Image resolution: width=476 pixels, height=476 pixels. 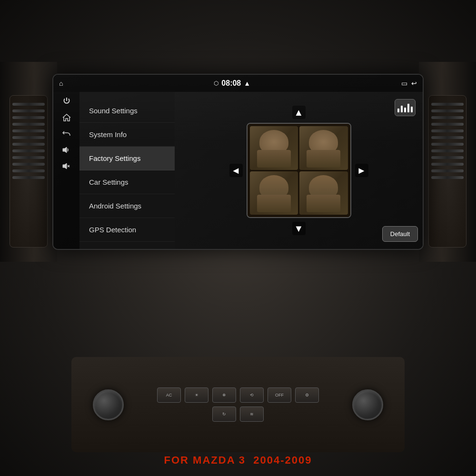 What do you see at coordinates (238, 405) in the screenshot?
I see `controls-bottom: AC ☀ ❄ ⟲ OFF ⚙ ↻ ≋` at bounding box center [238, 405].